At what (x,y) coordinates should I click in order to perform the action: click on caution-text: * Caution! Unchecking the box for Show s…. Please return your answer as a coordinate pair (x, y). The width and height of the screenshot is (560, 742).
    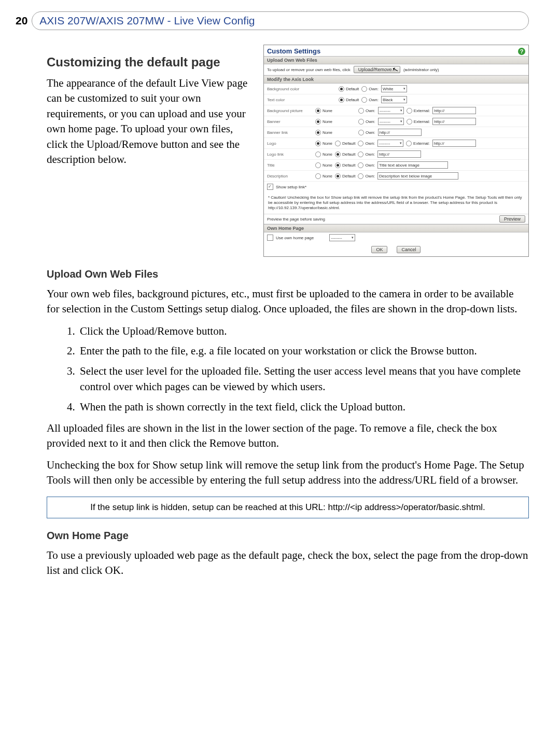
    Looking at the image, I should click on (396, 203).